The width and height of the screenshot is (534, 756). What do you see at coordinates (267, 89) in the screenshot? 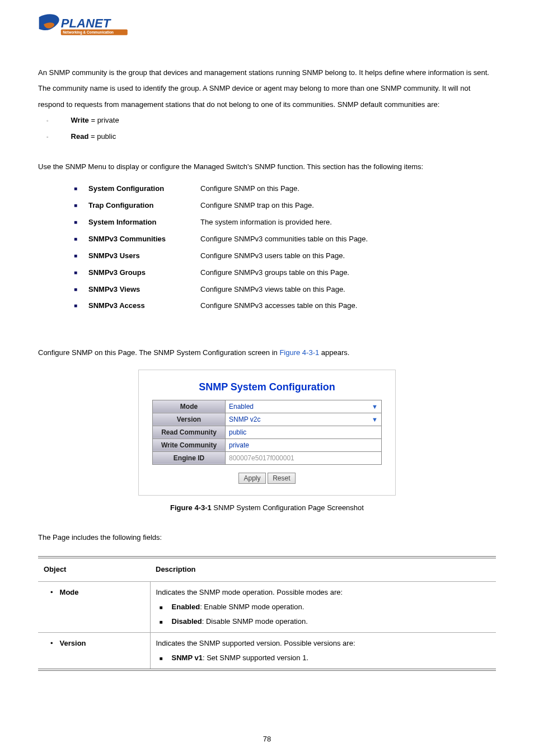
I see `intro-text: An SNMP community is the group that devi…` at bounding box center [267, 89].